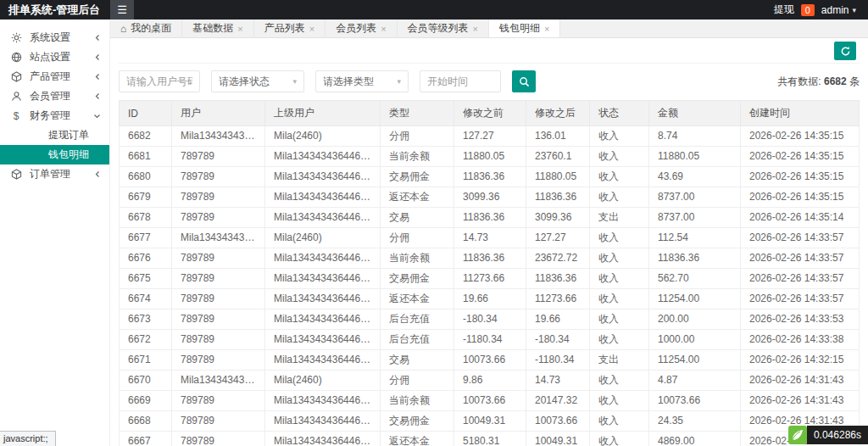 Image resolution: width=868 pixels, height=446 pixels. I want to click on table-cell: 4.87, so click(695, 381).